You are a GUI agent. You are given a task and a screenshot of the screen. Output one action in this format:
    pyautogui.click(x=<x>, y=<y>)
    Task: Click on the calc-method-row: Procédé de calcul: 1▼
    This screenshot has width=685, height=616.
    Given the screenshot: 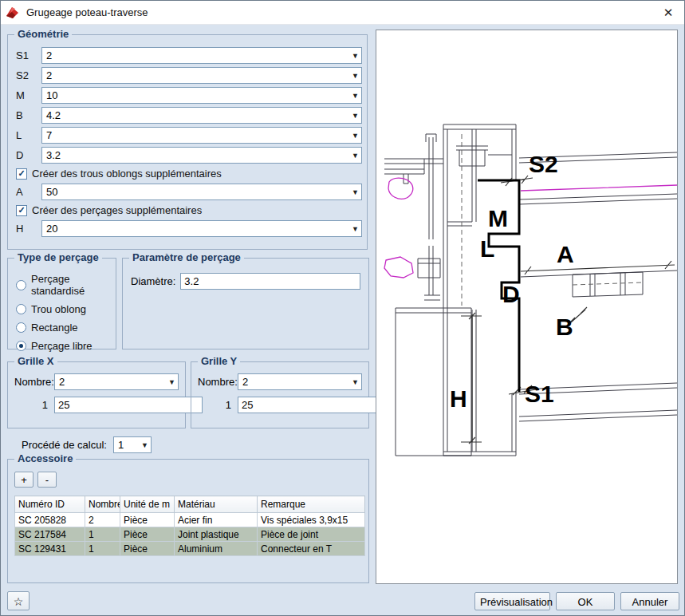 What is the action you would take?
    pyautogui.click(x=86, y=445)
    